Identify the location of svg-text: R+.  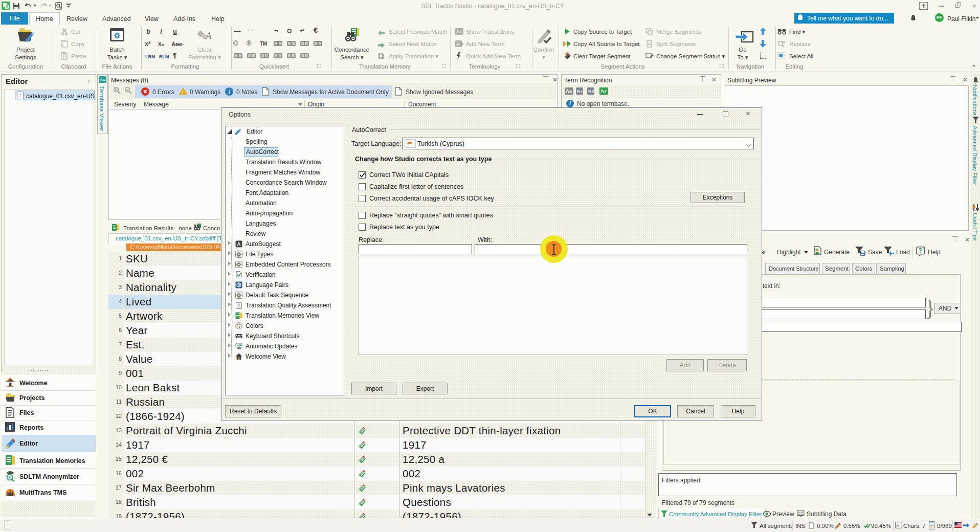
(580, 92).